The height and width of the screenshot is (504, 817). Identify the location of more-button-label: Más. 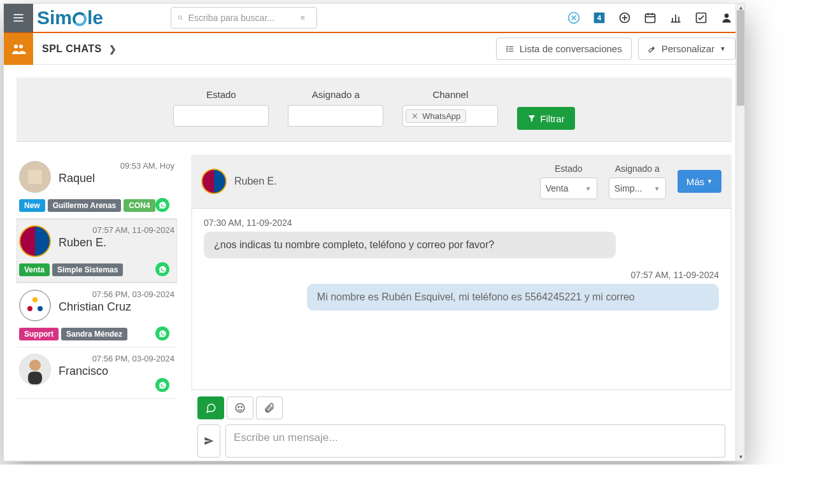
(695, 182).